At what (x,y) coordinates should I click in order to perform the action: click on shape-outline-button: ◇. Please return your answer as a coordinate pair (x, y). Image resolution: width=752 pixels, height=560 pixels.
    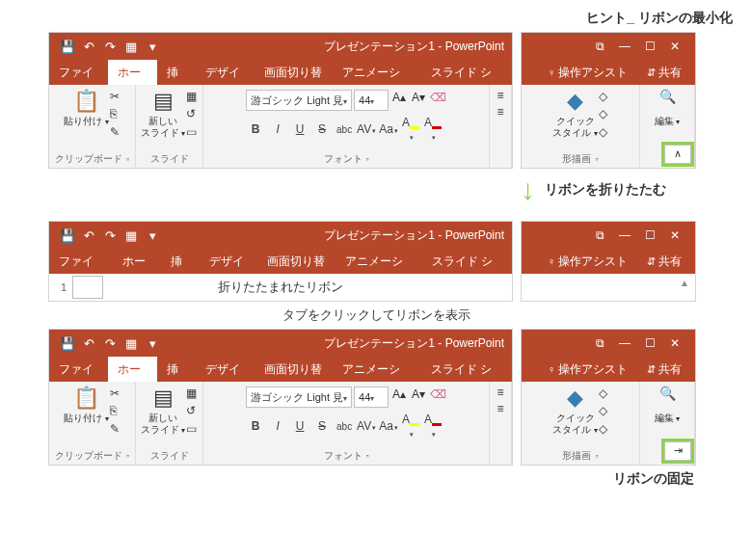
    Looking at the image, I should click on (604, 413).